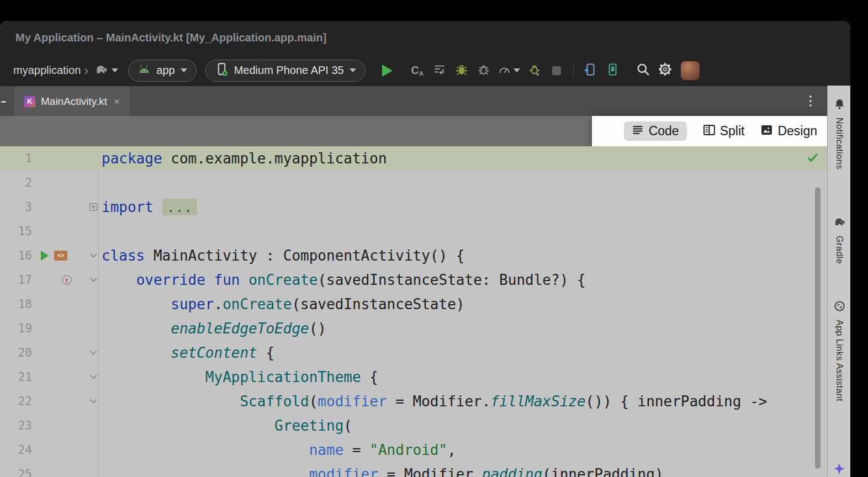 The image size is (868, 477). Describe the element at coordinates (643, 71) in the screenshot. I see `search-everywhere-button` at that location.